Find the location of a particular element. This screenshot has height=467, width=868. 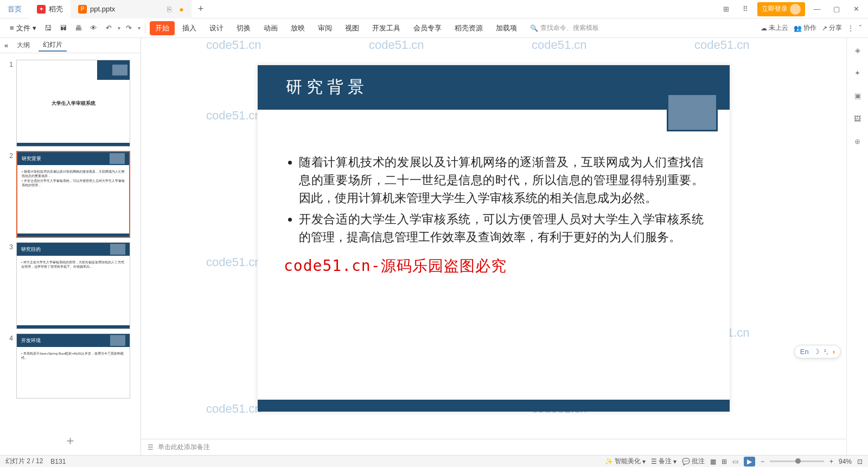

fit-icon: ⊡ is located at coordinates (860, 462).